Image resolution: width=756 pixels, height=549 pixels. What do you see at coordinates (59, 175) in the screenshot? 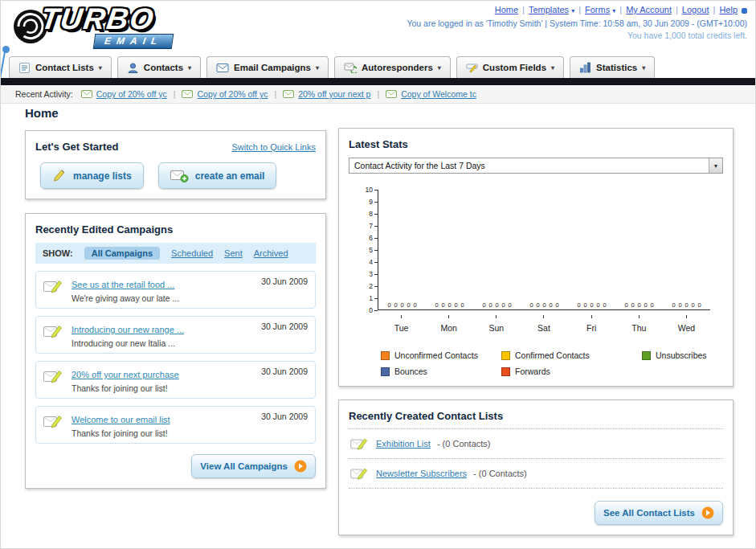
I see `pencil-icon` at bounding box center [59, 175].